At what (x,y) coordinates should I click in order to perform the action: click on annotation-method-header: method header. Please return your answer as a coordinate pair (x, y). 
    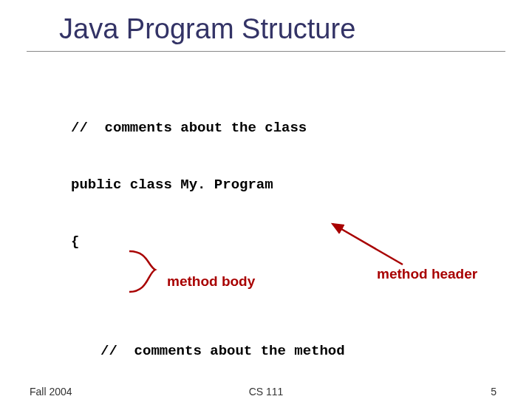
    Looking at the image, I should click on (427, 274).